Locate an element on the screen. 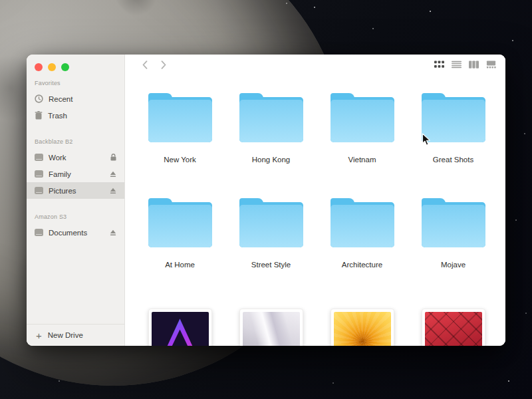 The image size is (532, 399). toolbar is located at coordinates (315, 65).